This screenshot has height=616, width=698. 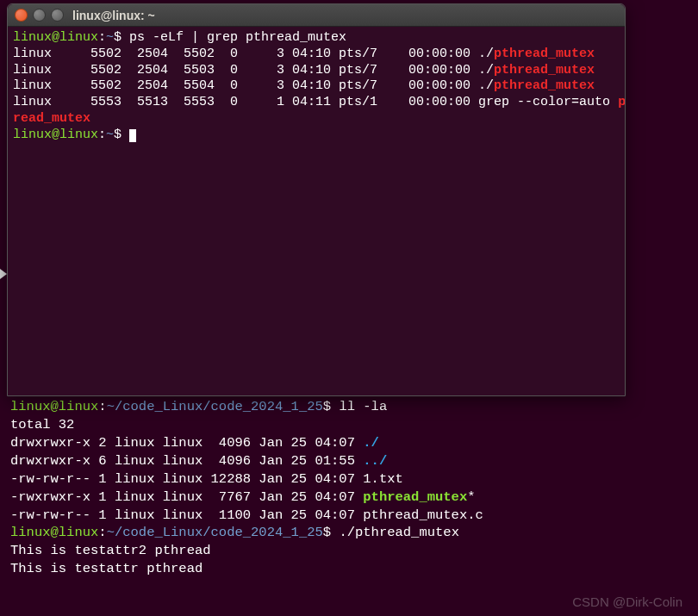 I want to click on command-text: ps -eLf | grep pthread_mutex, so click(x=238, y=38).